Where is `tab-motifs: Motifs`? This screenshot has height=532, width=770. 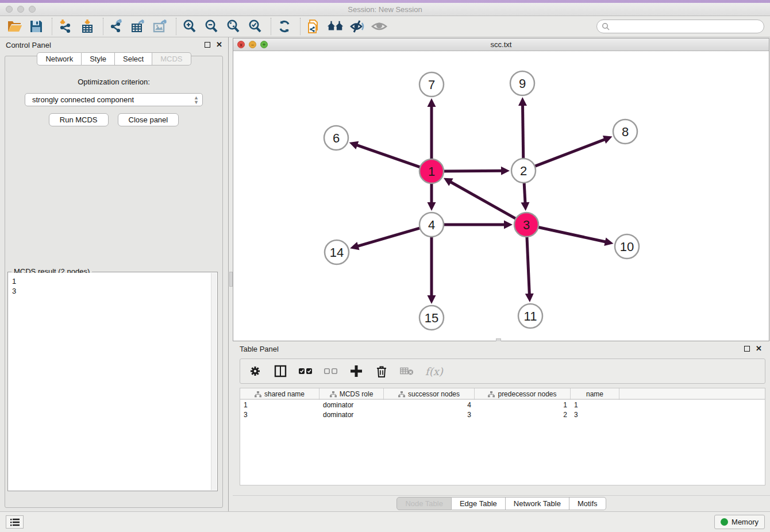 tab-motifs: Motifs is located at coordinates (588, 503).